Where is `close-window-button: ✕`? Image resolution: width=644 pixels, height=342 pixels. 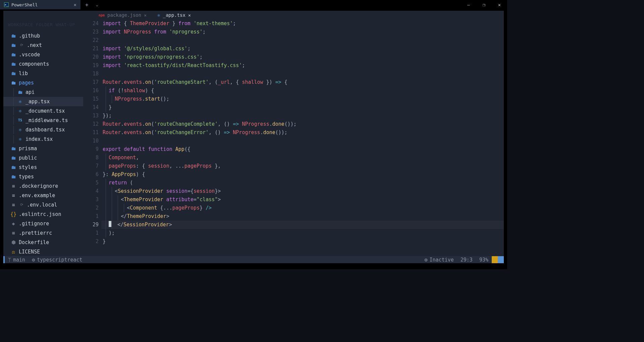 close-window-button: ✕ is located at coordinates (499, 5).